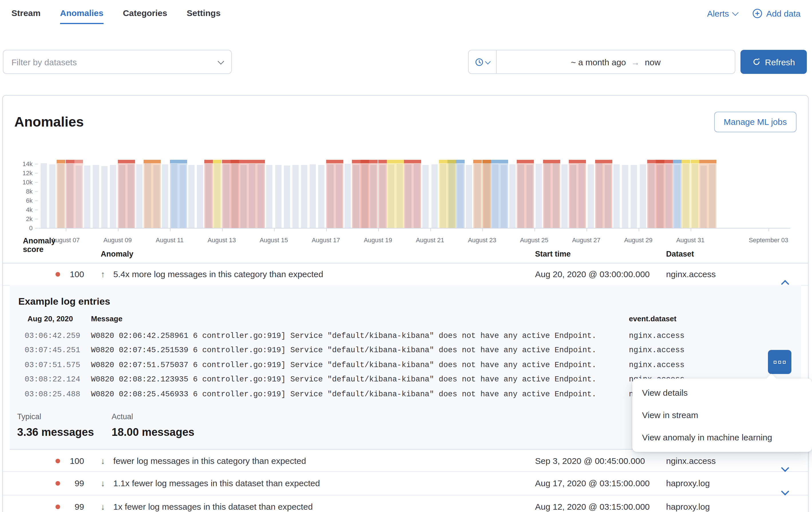 Image resolution: width=812 pixels, height=512 pixels. Describe the element at coordinates (26, 13) in the screenshot. I see `tab-stream: Stream` at that location.